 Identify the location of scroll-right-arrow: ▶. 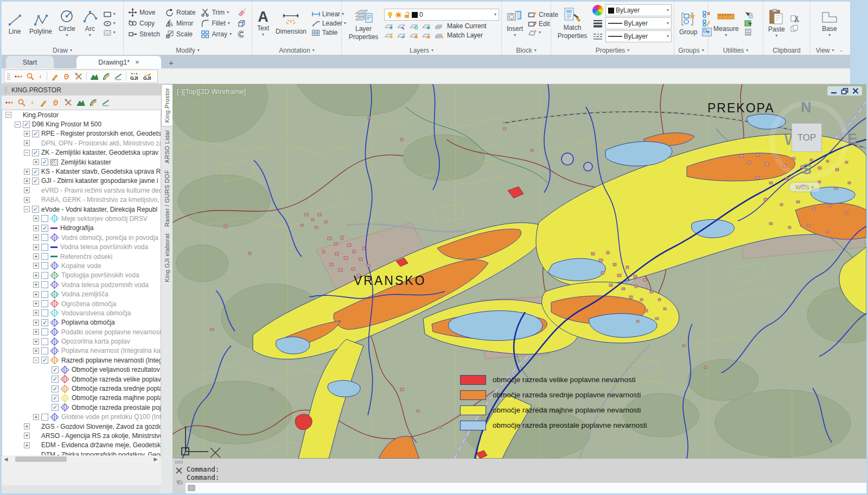
(156, 459).